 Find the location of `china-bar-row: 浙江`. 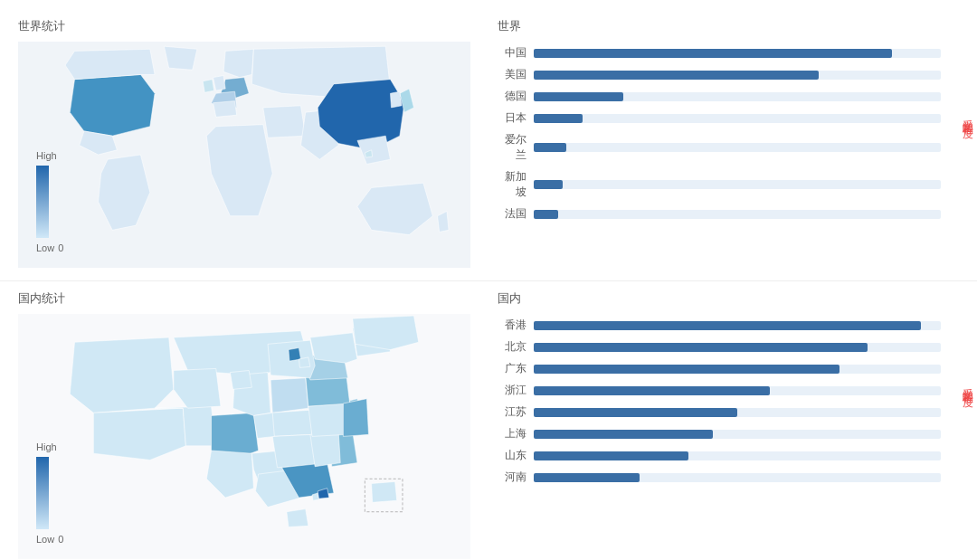

china-bar-row: 浙江 is located at coordinates (719, 391).